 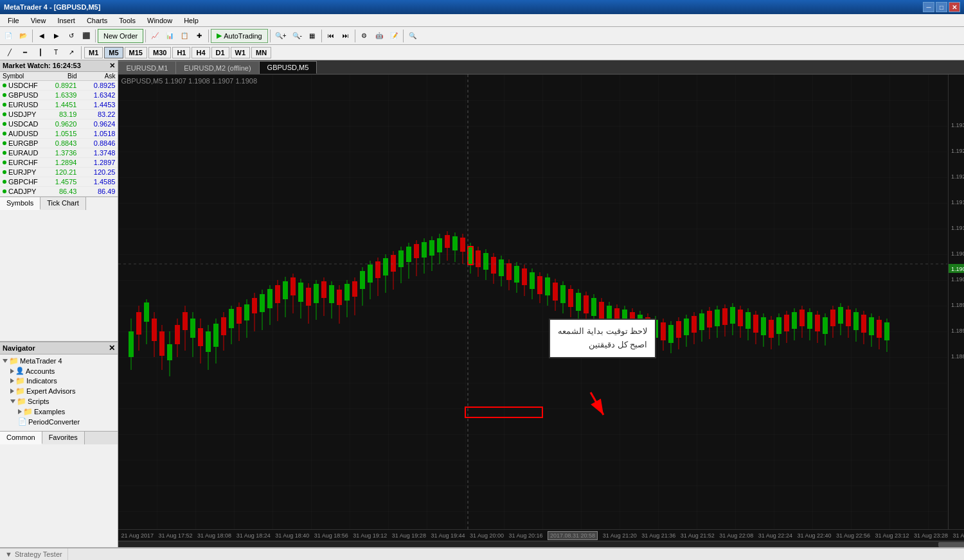 What do you see at coordinates (136, 53) in the screenshot?
I see `period-m15: M15` at bounding box center [136, 53].